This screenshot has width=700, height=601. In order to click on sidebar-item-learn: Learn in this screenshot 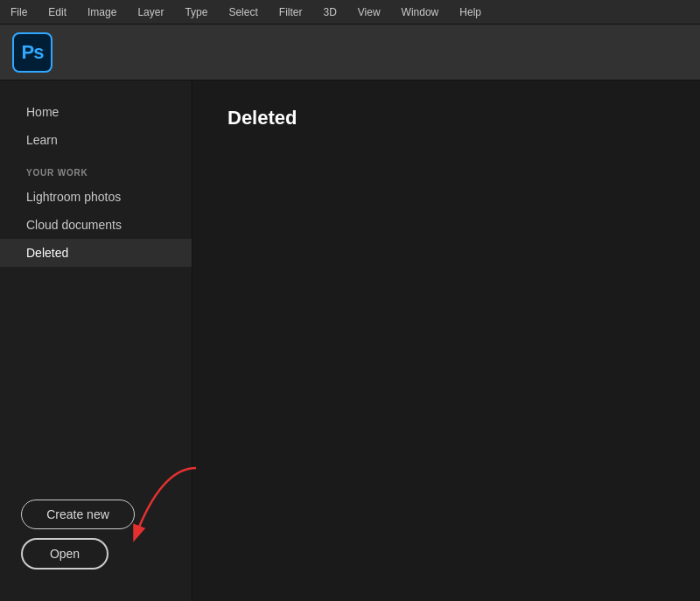, I will do `click(96, 140)`.